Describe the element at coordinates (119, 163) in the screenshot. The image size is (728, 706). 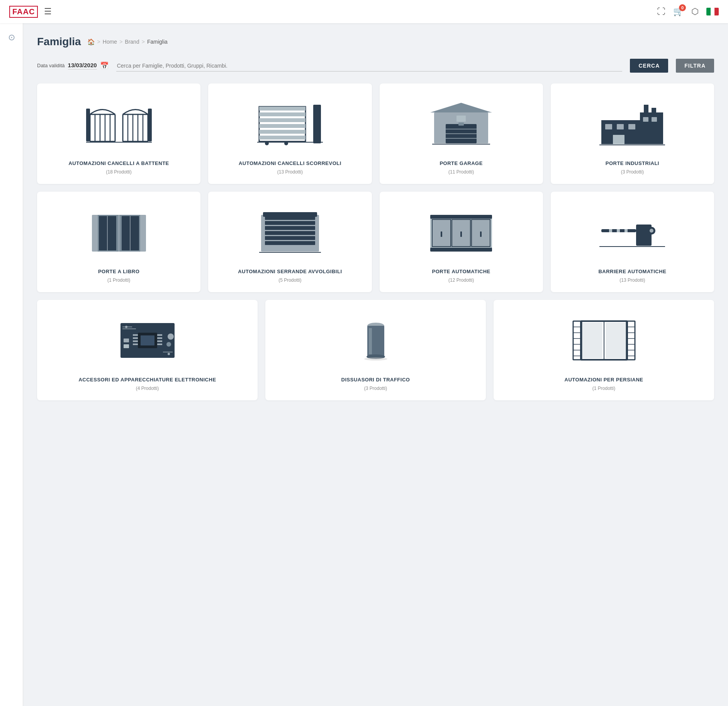
I see `card-title-cancelli-battente: AUTOMAZIONI CANCELLI A BATTENTE` at that location.